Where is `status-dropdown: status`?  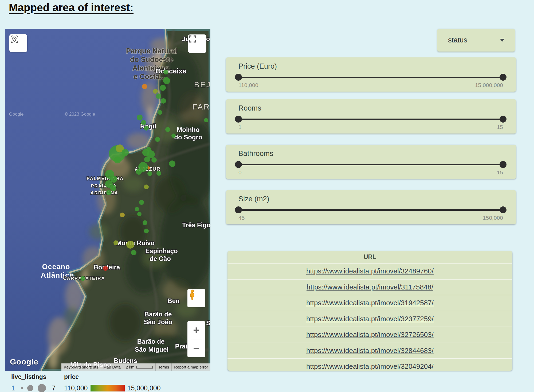 status-dropdown: status is located at coordinates (476, 40).